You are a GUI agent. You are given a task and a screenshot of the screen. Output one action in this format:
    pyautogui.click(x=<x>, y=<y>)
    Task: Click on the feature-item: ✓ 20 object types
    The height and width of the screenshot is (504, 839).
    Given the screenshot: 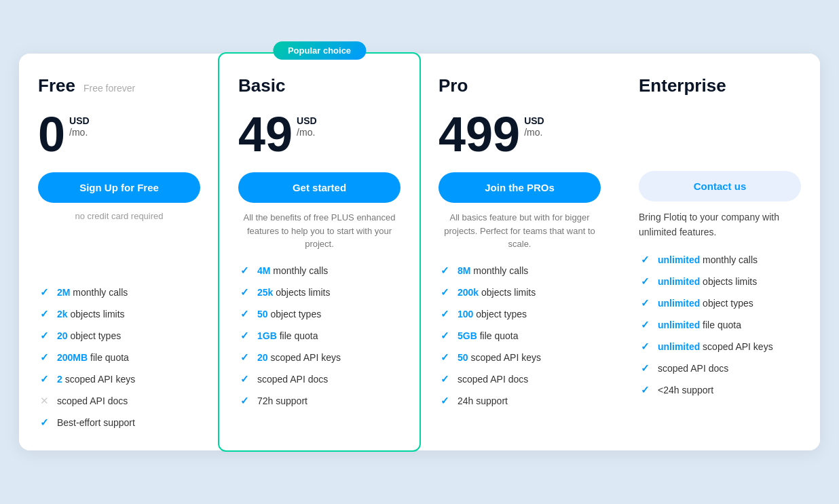 What is the action you would take?
    pyautogui.click(x=119, y=336)
    